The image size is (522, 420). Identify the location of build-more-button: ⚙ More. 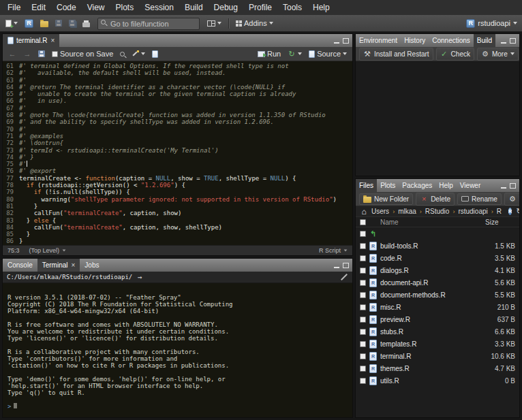
(497, 54).